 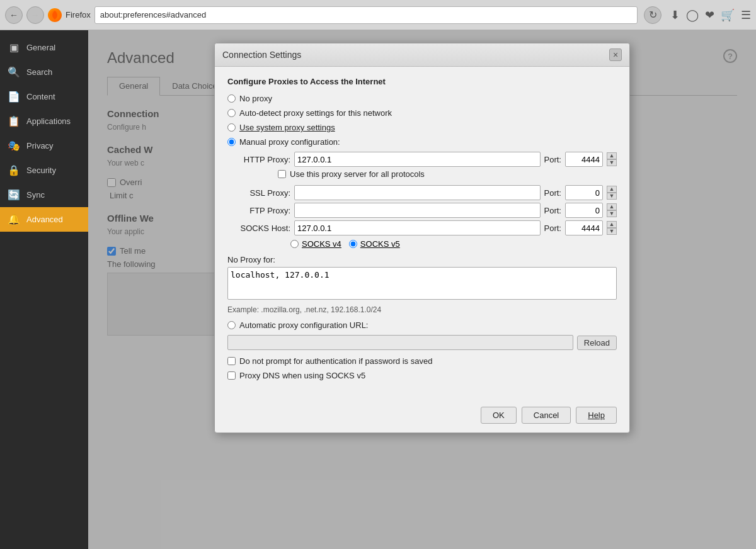 What do you see at coordinates (616, 55) in the screenshot?
I see `dialog-close-button: ×` at bounding box center [616, 55].